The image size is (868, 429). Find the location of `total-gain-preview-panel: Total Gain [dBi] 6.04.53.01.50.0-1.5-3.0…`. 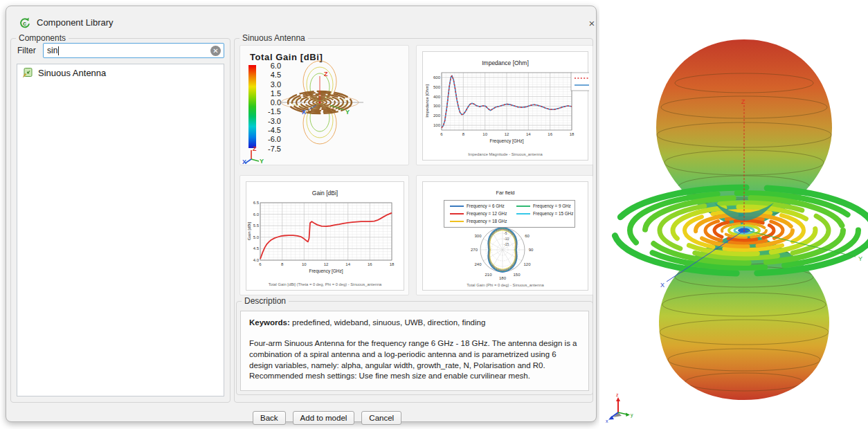

total-gain-preview-panel: Total Gain [dBi] 6.04.53.01.50.0-1.5-3.0… is located at coordinates (324, 105).